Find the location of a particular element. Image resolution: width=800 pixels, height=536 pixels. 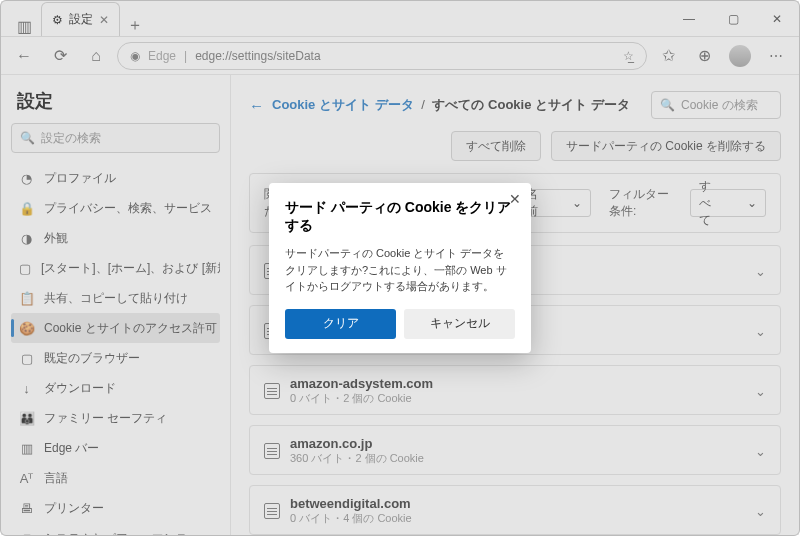

dialog-title: サード パーティの Cookie をクリアする is located at coordinates (400, 217).